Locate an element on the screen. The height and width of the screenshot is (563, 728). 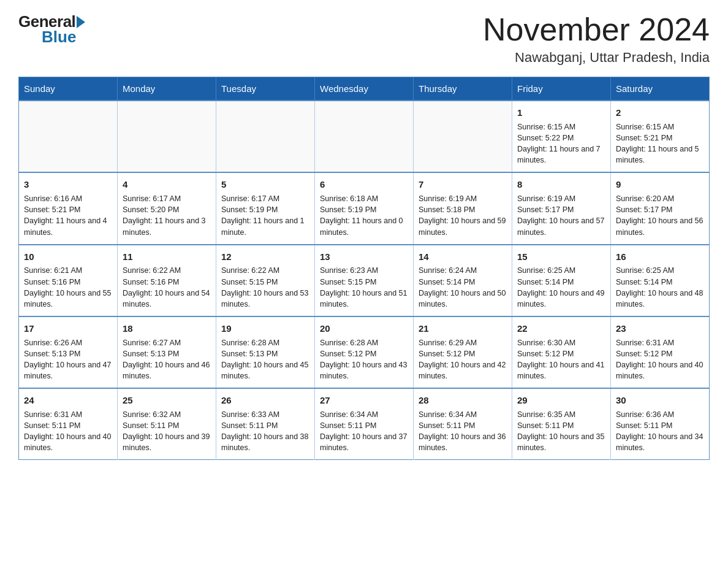
day-info: Sunrise: 6:21 AMSunset: 5:16 PMDaylight:… is located at coordinates (68, 287).